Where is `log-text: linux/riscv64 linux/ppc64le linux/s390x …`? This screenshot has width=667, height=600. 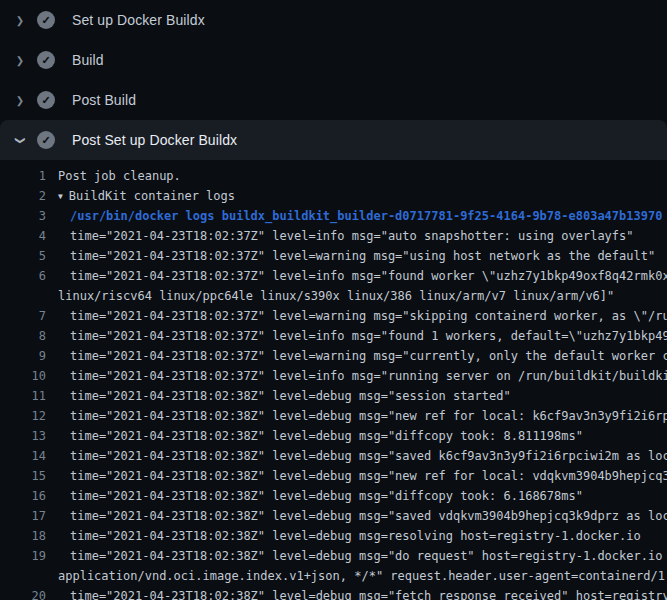
log-text: linux/riscv64 linux/ppc64le linux/s390x … is located at coordinates (336, 296).